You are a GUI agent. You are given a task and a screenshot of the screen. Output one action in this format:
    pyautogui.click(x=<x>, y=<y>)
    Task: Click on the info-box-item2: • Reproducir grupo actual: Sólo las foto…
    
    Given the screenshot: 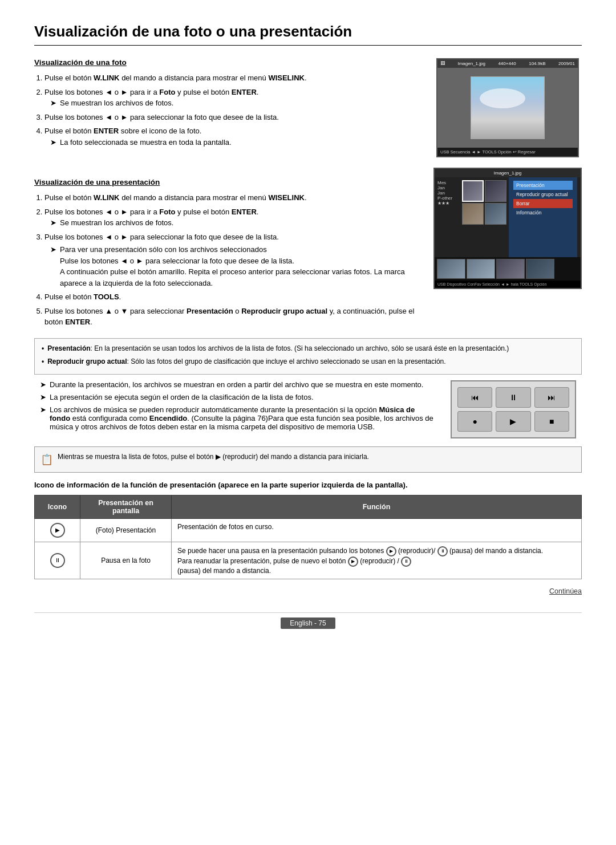 What is the action you would take?
    pyautogui.click(x=308, y=361)
    